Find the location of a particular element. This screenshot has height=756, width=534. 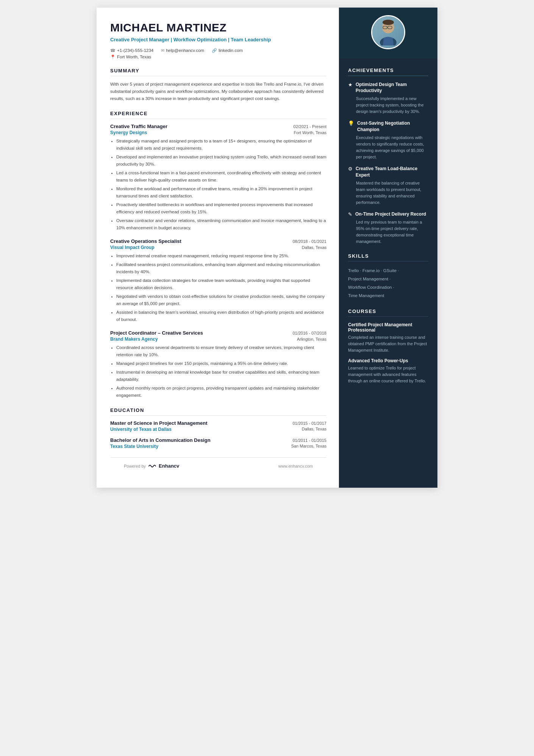

edu-1: Master of Science in Project Management … is located at coordinates (218, 426).